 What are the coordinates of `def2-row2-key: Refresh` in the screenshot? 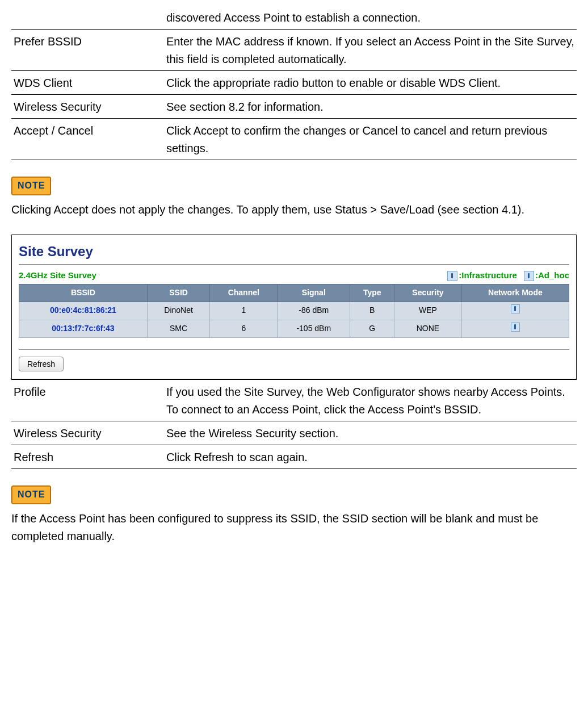 It's located at (87, 457).